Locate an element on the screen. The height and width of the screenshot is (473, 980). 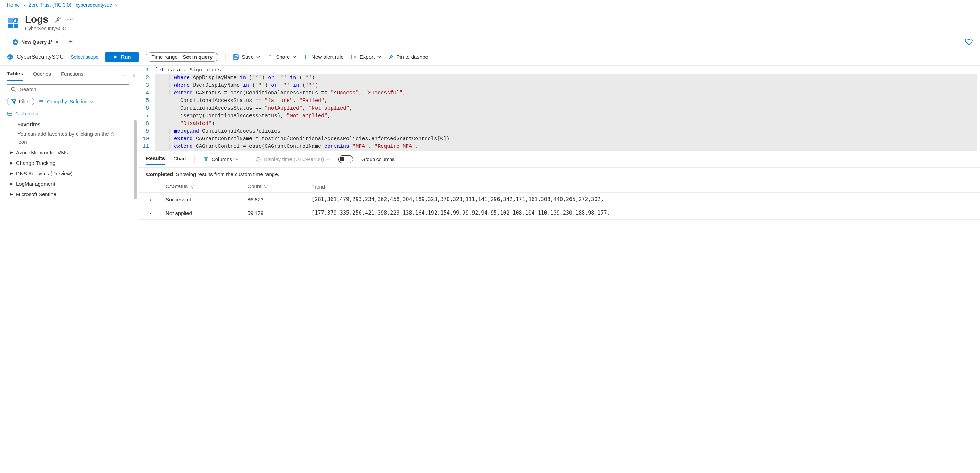
collapse-panel-icon: « is located at coordinates (134, 75).